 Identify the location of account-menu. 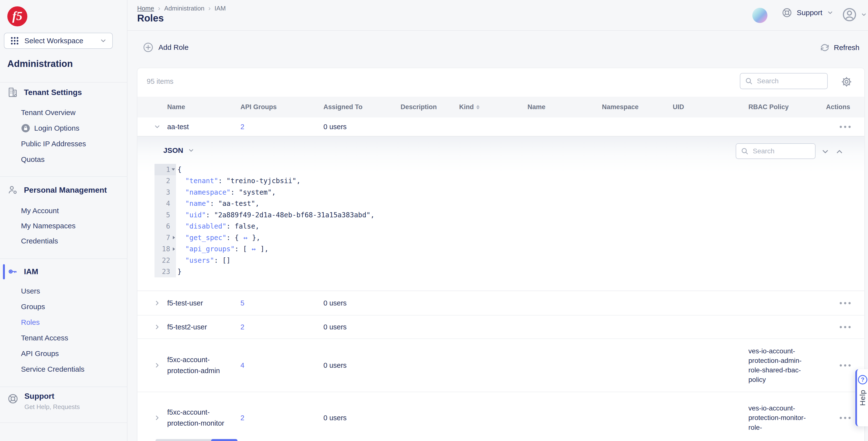
(855, 15).